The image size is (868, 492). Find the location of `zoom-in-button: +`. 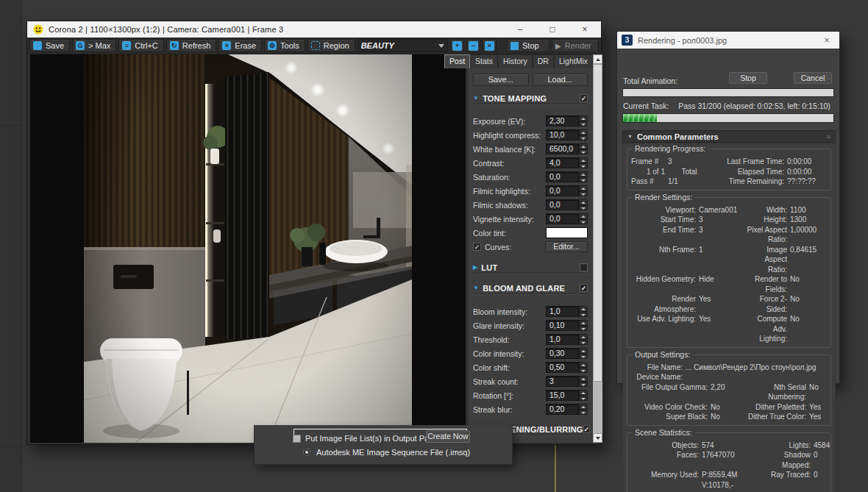

zoom-in-button: + is located at coordinates (458, 46).